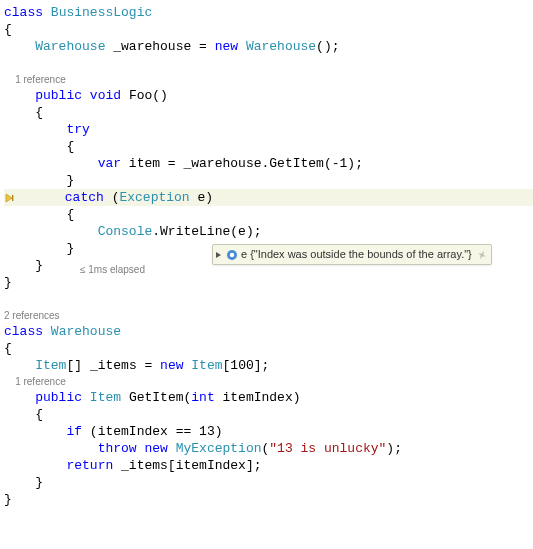 This screenshot has height=549, width=533. I want to click on code-line: class BusinessLogic, so click(268, 12).